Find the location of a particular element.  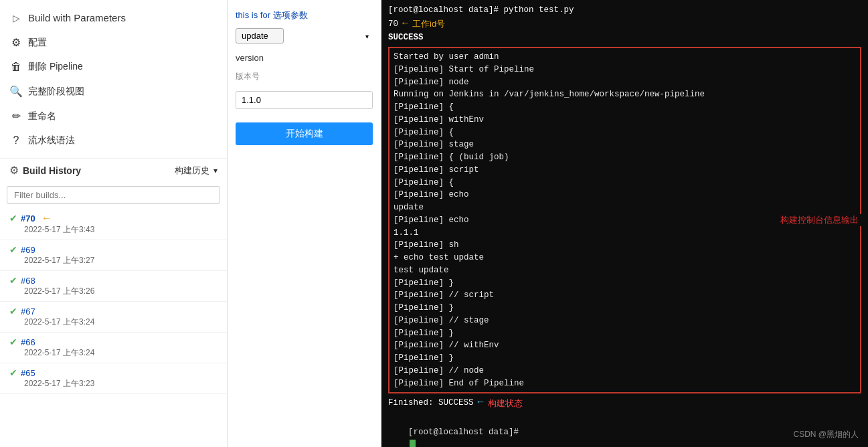

gear-icon: ⚙ is located at coordinates (16, 43).